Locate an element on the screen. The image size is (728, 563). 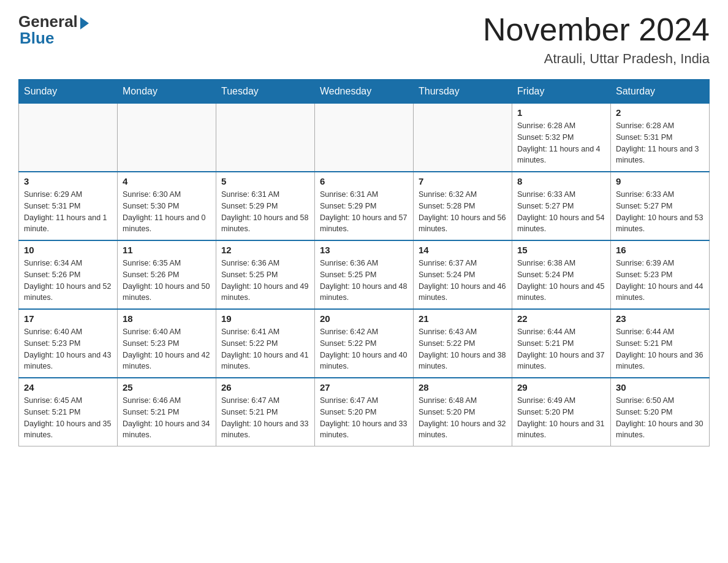
title-block: November 2024 Atrauli, Uttar Pradesh, In… is located at coordinates (596, 39).